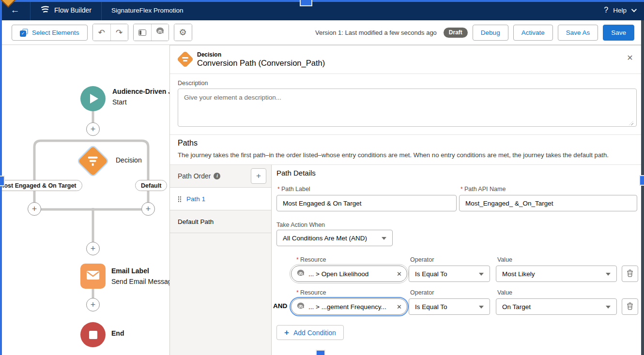 This screenshot has width=644, height=355. I want to click on close-panel-button: ✕, so click(630, 58).